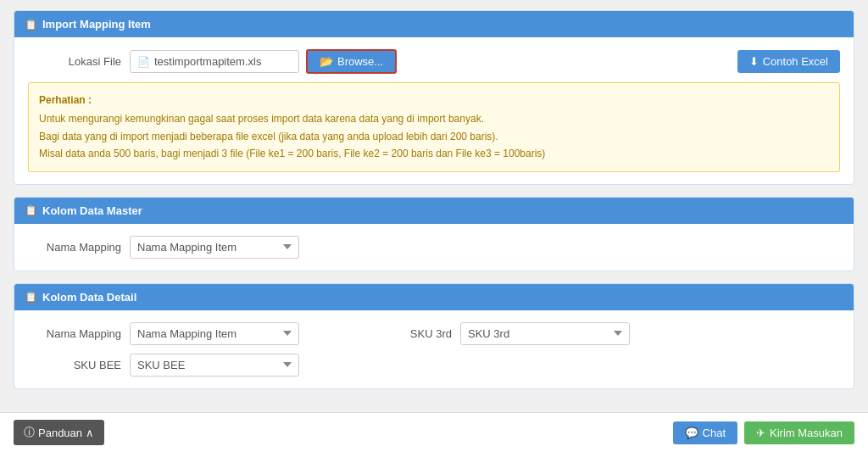 The width and height of the screenshot is (868, 452). I want to click on detail-nama-mapping-label: Nama Mapping, so click(75, 334).